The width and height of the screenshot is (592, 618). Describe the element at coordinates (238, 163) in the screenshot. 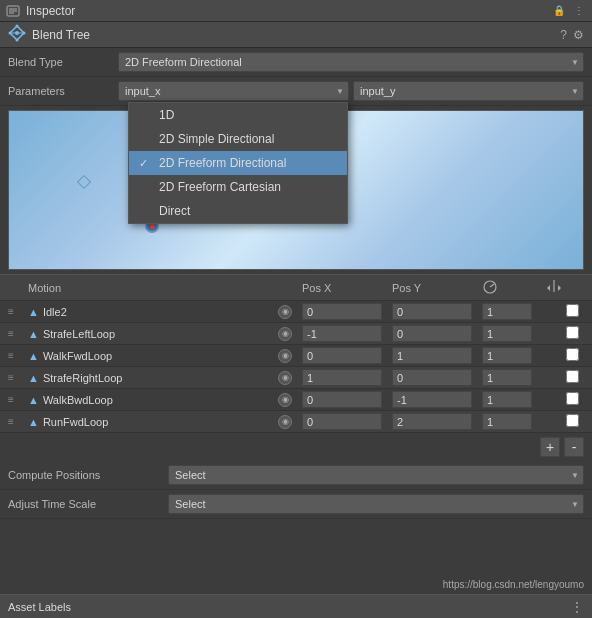

I see `menu-item-2d-freeform-directional: ✓ 2D Freeform Directional` at that location.